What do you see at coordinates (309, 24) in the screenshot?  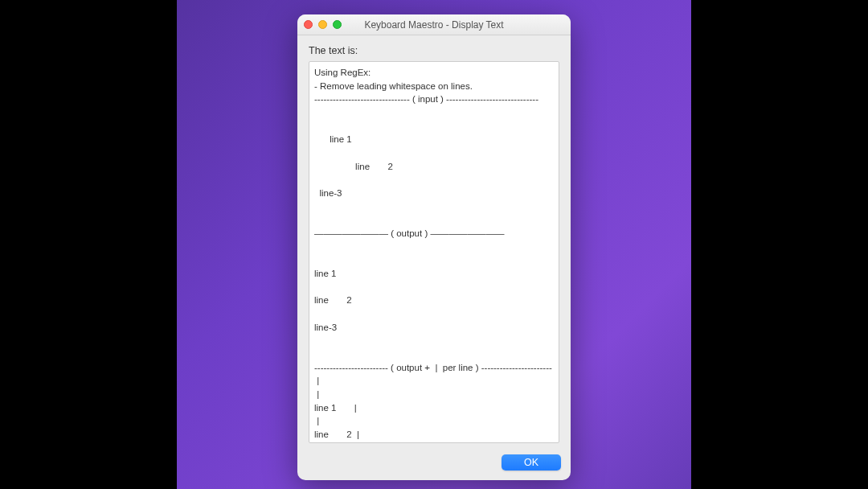 I see `close-icon` at bounding box center [309, 24].